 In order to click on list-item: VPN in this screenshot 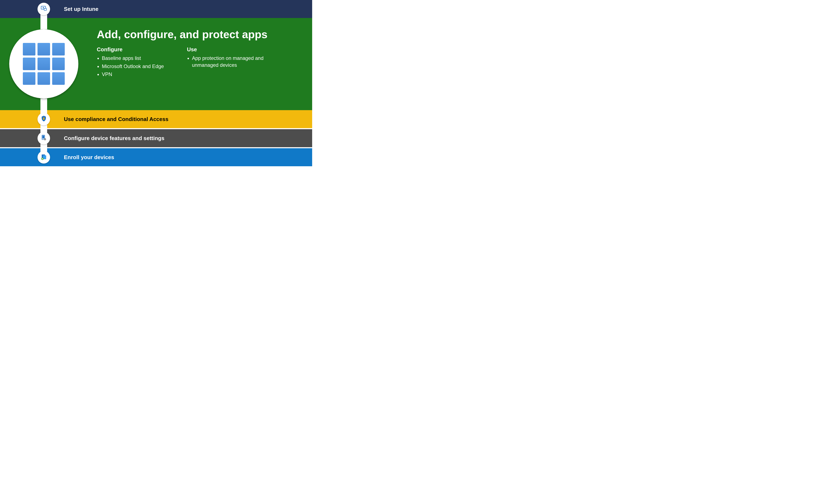, I will do `click(133, 74)`.